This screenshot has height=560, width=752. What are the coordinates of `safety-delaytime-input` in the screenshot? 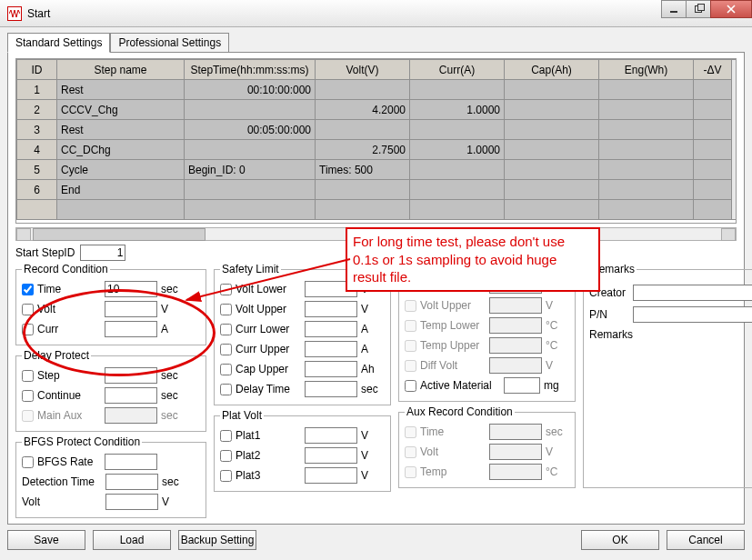 It's located at (331, 389).